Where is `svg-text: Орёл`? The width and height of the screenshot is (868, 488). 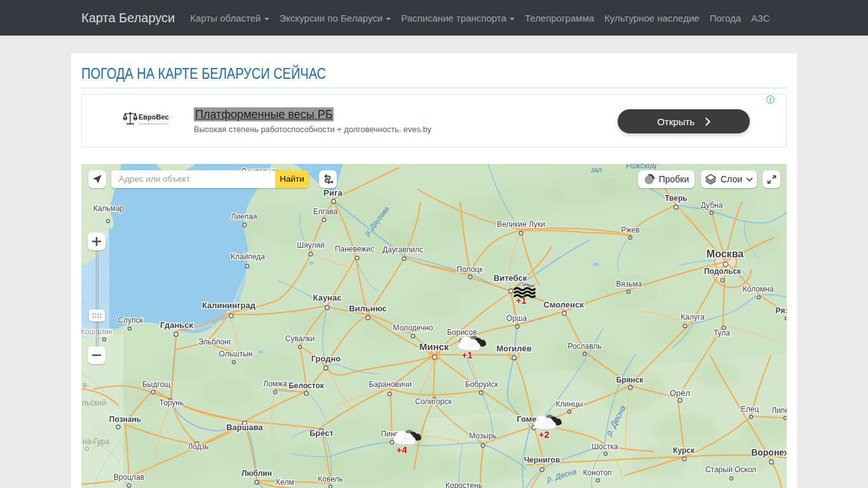
svg-text: Орёл is located at coordinates (680, 393).